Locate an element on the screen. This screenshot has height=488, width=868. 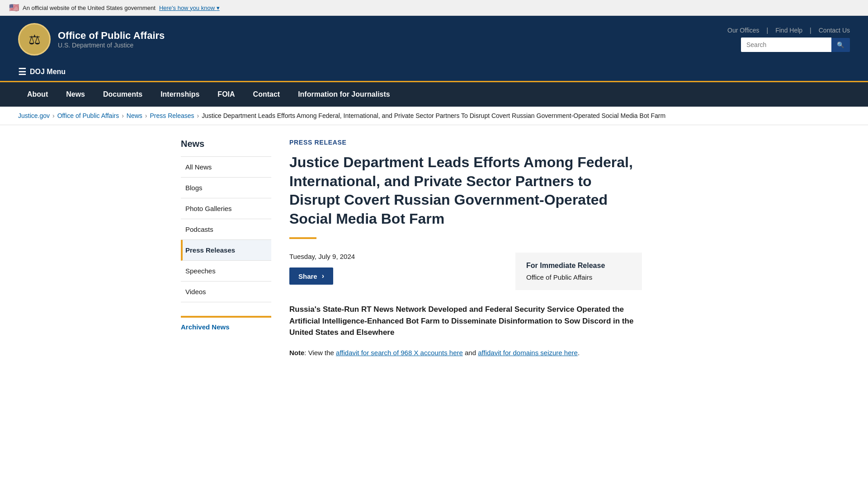
sidebar-link-blogs: Blogs is located at coordinates (226, 188).